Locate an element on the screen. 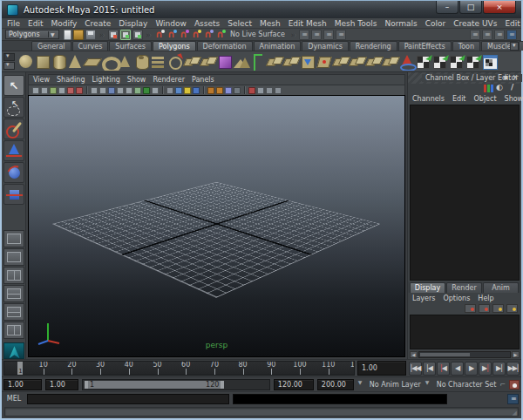  new-scene-icon is located at coordinates (68, 35).